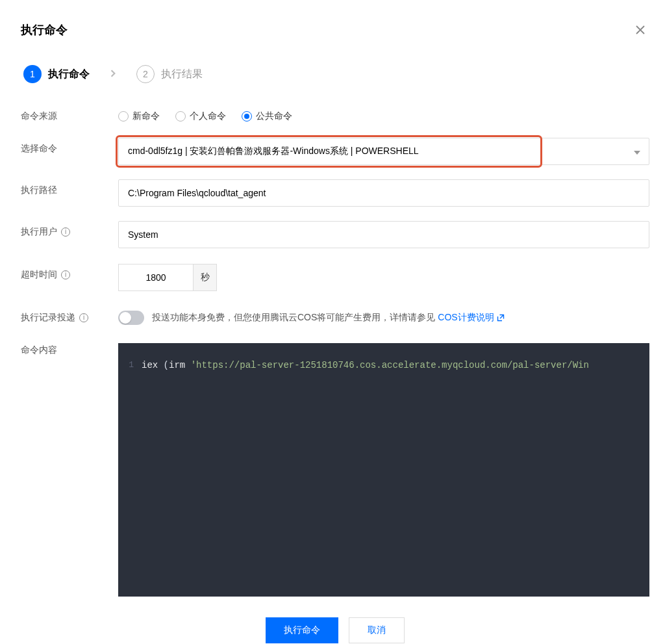  Describe the element at coordinates (335, 116) in the screenshot. I see `row-command-source: 命令来源 新命令 个人命令 公共命令` at that location.